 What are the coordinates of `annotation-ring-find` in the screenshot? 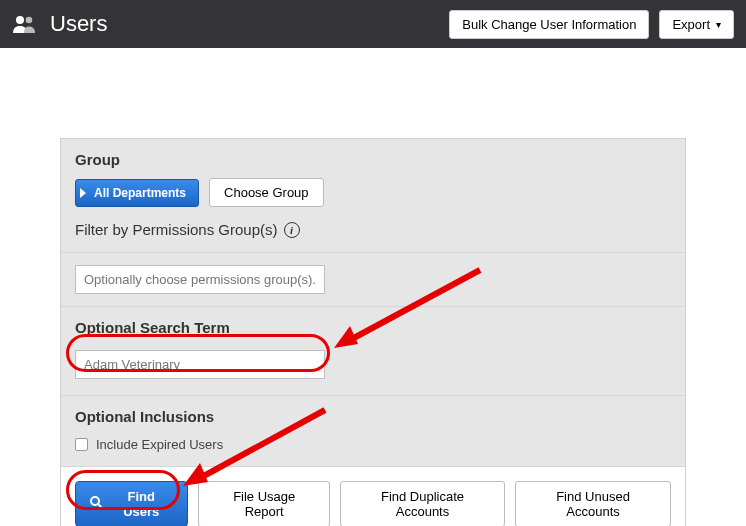 It's located at (123, 490).